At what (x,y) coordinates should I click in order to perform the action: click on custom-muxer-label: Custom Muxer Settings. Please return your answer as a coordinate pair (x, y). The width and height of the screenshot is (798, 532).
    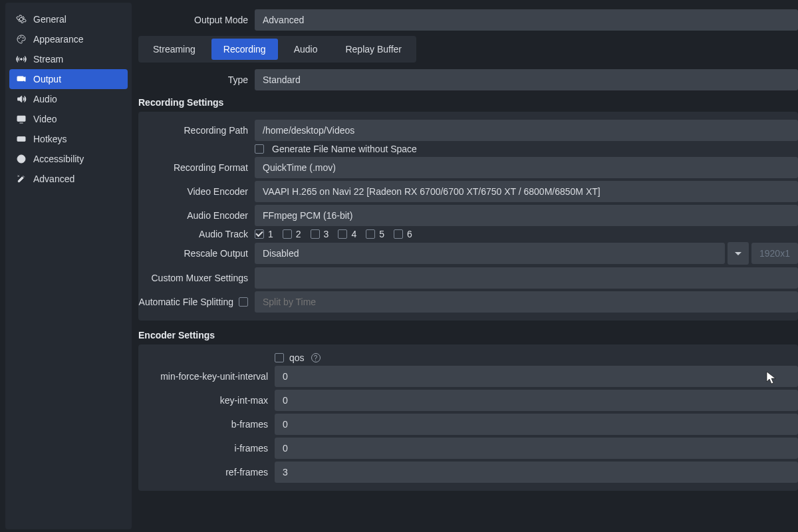
    Looking at the image, I should click on (197, 278).